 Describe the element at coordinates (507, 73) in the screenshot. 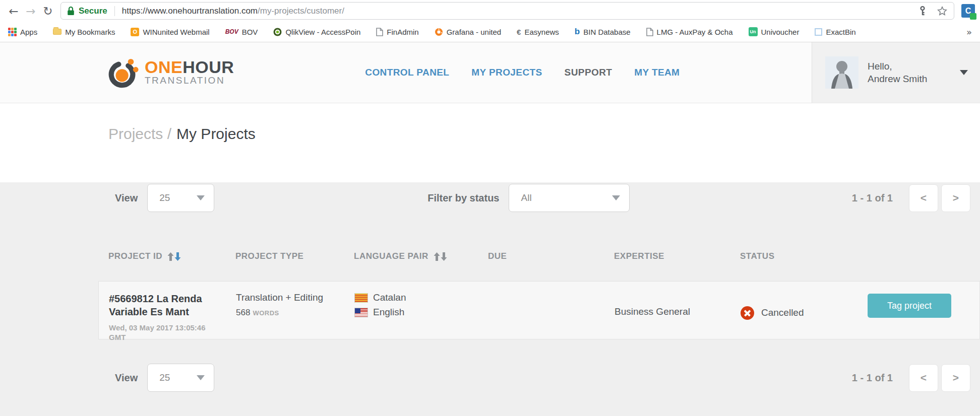

I see `nav-my-projects: MY PROJECTS` at that location.